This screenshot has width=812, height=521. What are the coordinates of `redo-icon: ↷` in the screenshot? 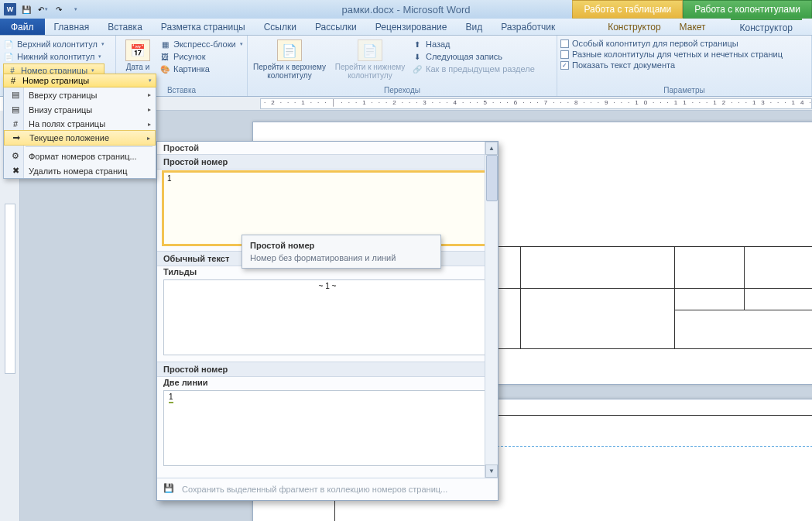 It's located at (59, 9).